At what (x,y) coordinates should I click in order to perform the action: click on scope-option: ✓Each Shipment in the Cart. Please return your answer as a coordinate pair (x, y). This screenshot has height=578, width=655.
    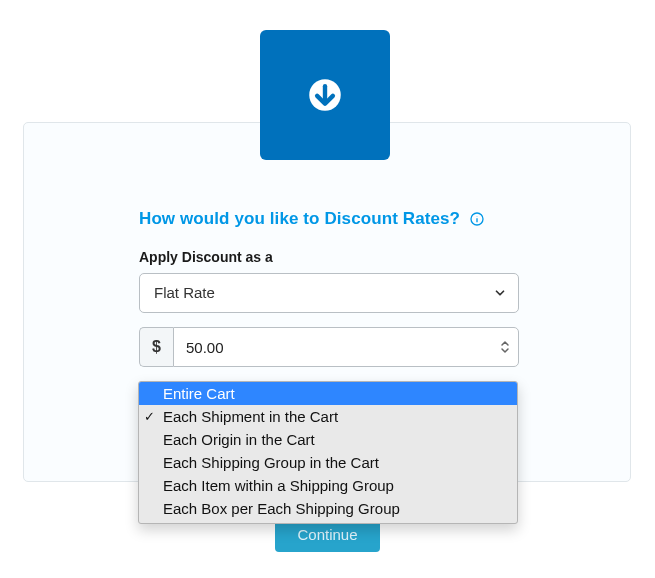
    Looking at the image, I should click on (328, 416).